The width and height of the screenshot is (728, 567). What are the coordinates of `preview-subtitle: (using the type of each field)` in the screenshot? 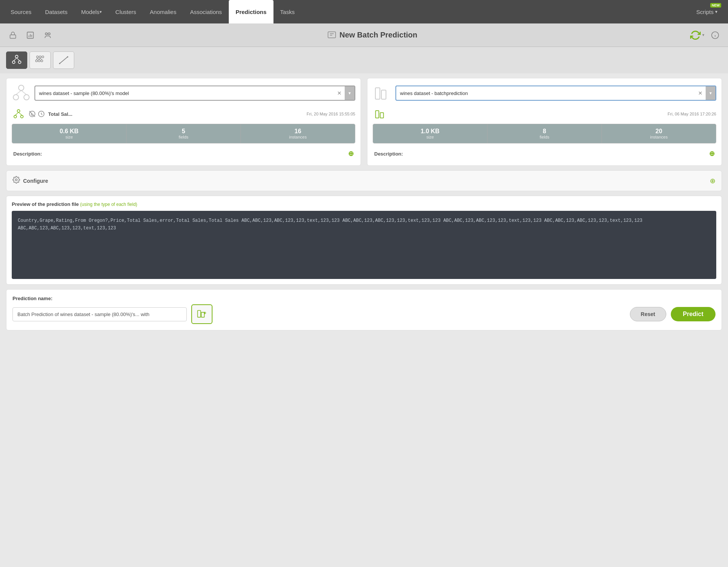 It's located at (109, 204).